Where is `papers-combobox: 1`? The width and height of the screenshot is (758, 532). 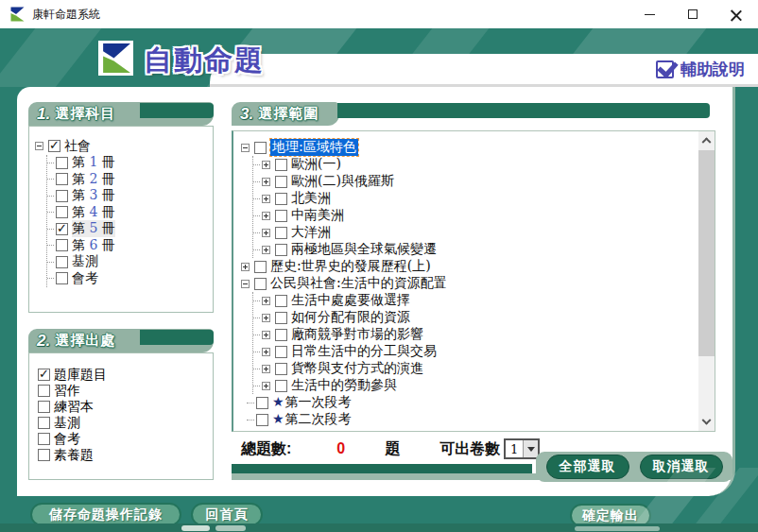
papers-combobox: 1 is located at coordinates (522, 449).